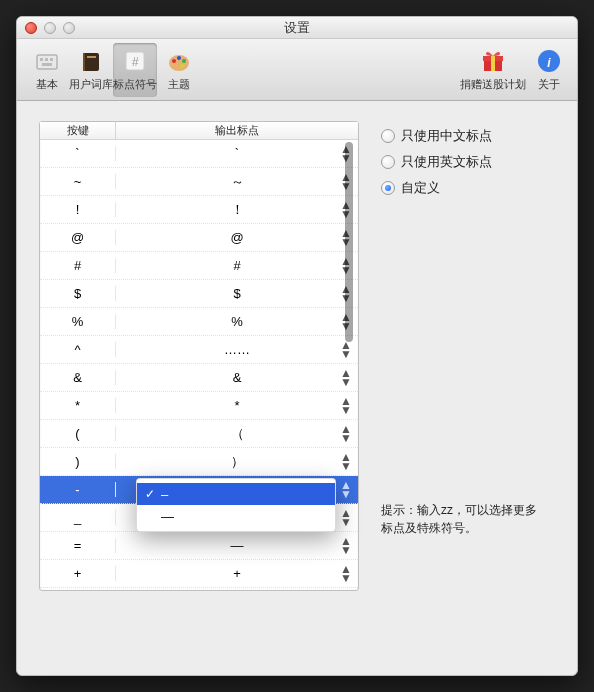 The image size is (594, 692). I want to click on cell-output: +▲▼, so click(237, 574).